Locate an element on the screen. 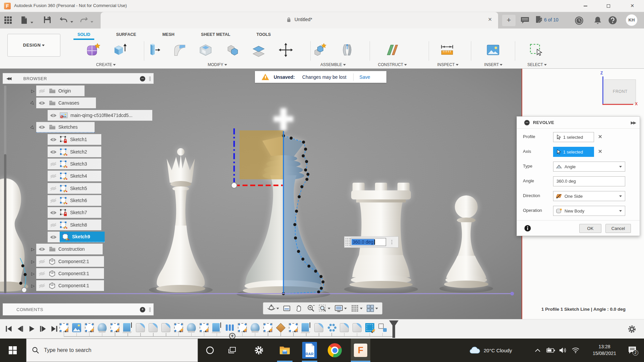  angle-input: 360.0 deg is located at coordinates (368, 242).